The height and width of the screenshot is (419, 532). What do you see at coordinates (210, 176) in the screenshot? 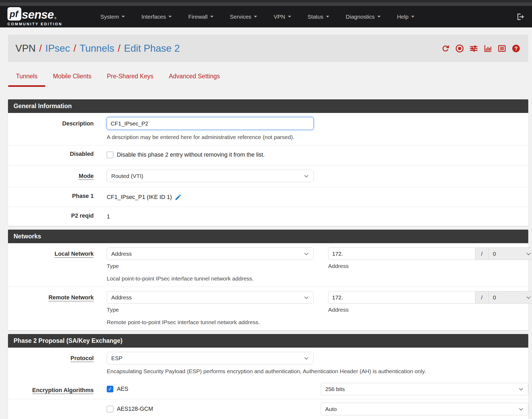
I see `mode-select: Routed (VTI)` at bounding box center [210, 176].